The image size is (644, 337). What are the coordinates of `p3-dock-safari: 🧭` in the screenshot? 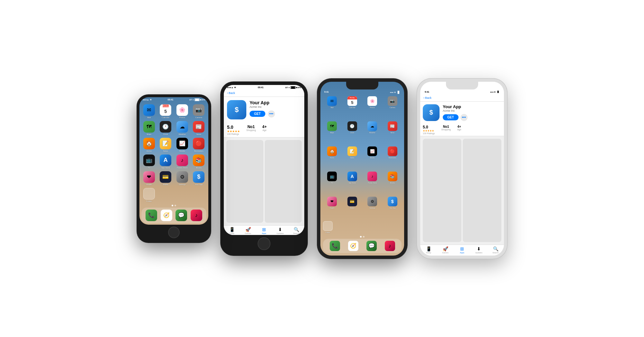 It's located at (353, 246).